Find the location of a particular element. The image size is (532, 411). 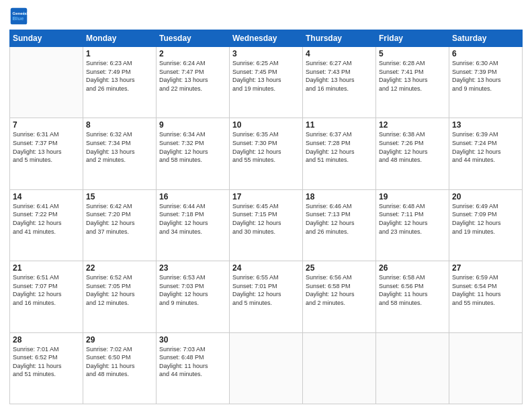

calendar-cell: 2Sunrise: 6:24 AM Sunset: 7:47 PM Daylig… is located at coordinates (193, 83).